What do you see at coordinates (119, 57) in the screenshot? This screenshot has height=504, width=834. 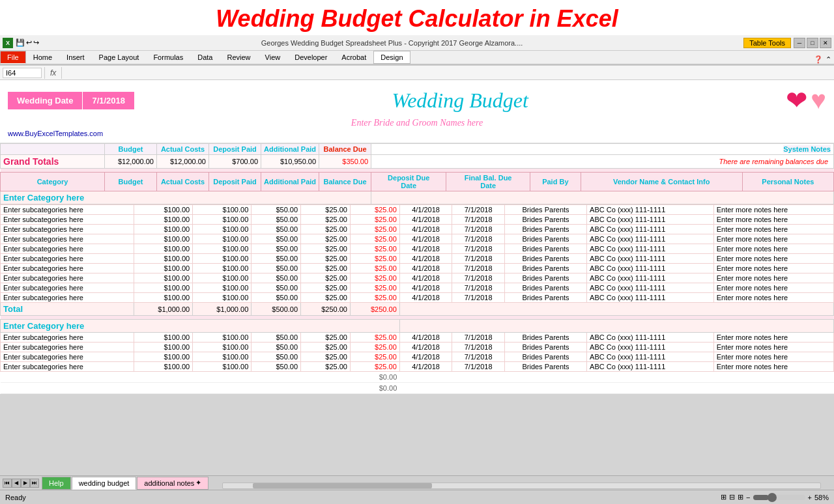 I see `tab-page-layout: Page Layout` at bounding box center [119, 57].